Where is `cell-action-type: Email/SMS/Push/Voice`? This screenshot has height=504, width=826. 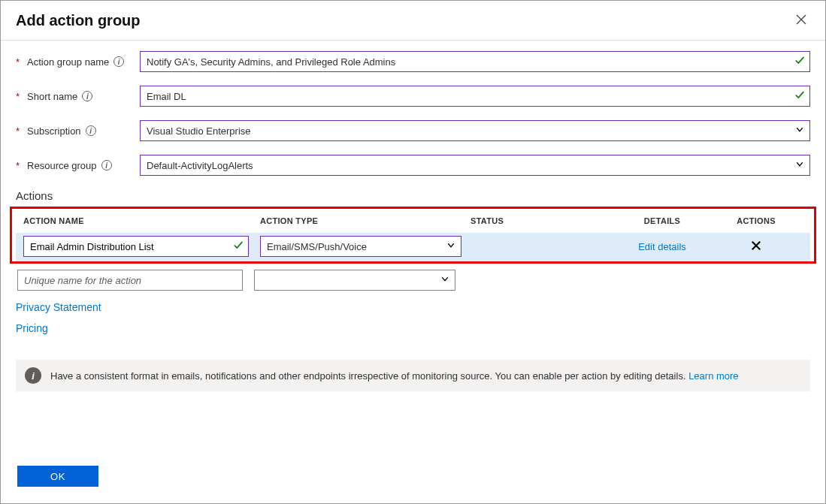 cell-action-type: Email/SMS/Push/Voice is located at coordinates (365, 246).